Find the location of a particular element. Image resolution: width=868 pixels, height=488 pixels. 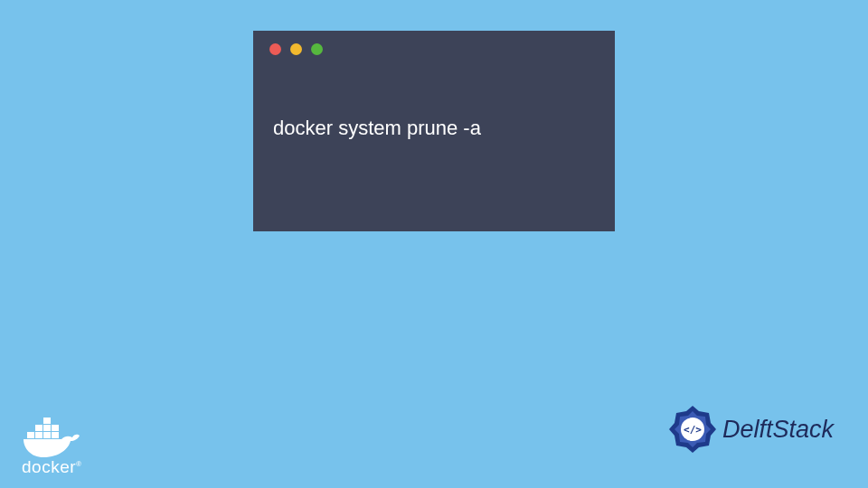

delftstack-badge-icon: </> is located at coordinates (693, 429).